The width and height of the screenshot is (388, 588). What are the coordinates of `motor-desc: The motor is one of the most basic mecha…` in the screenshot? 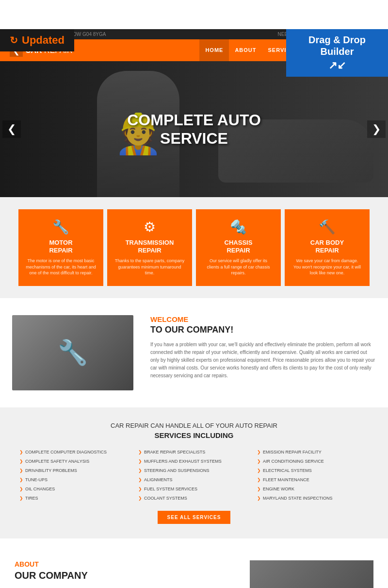 It's located at (61, 267).